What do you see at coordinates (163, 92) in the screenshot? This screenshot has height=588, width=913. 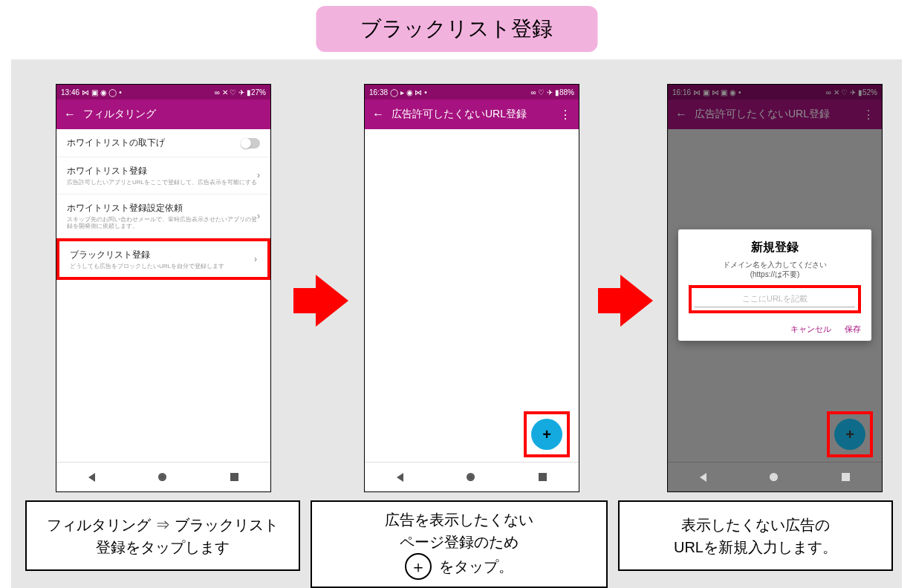 I see `status-bar: 13:46 ⋈ ▣ ◉ ◯ • ∞ ✕ ♡ ✈ ▮27%` at bounding box center [163, 92].